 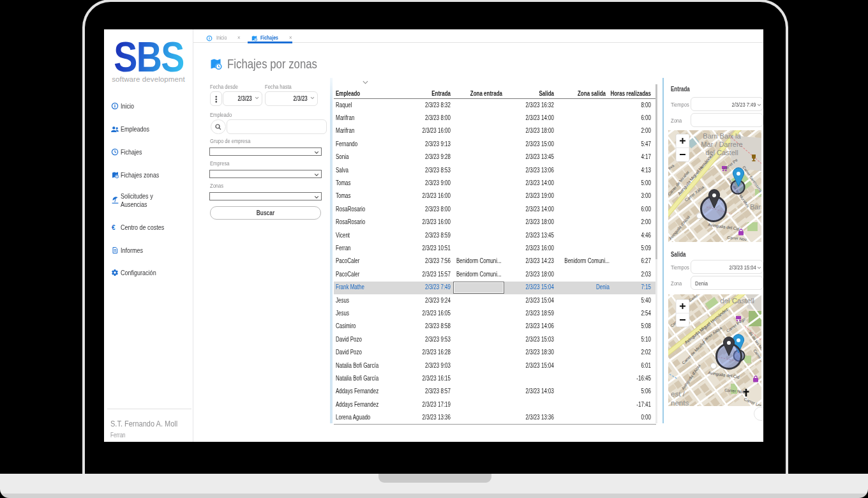 What do you see at coordinates (737, 301) in the screenshot?
I see `svg-text: del Castell` at bounding box center [737, 301].